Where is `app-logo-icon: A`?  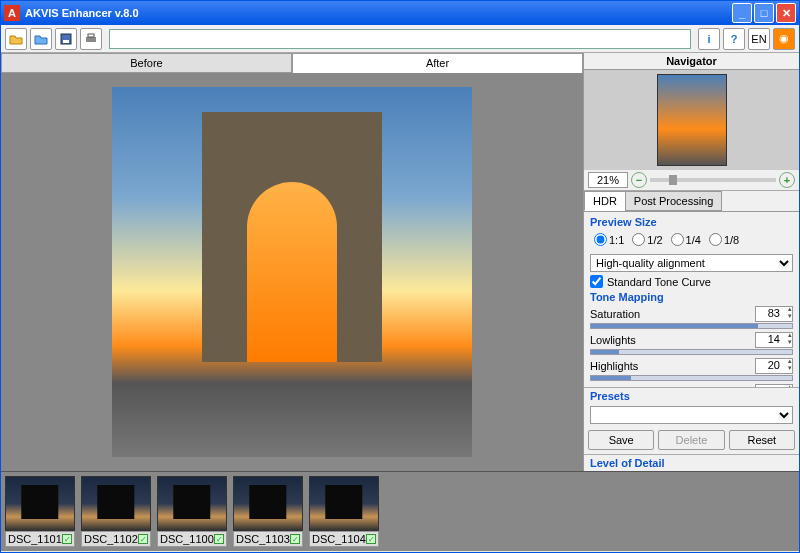 app-logo-icon: A is located at coordinates (12, 13).